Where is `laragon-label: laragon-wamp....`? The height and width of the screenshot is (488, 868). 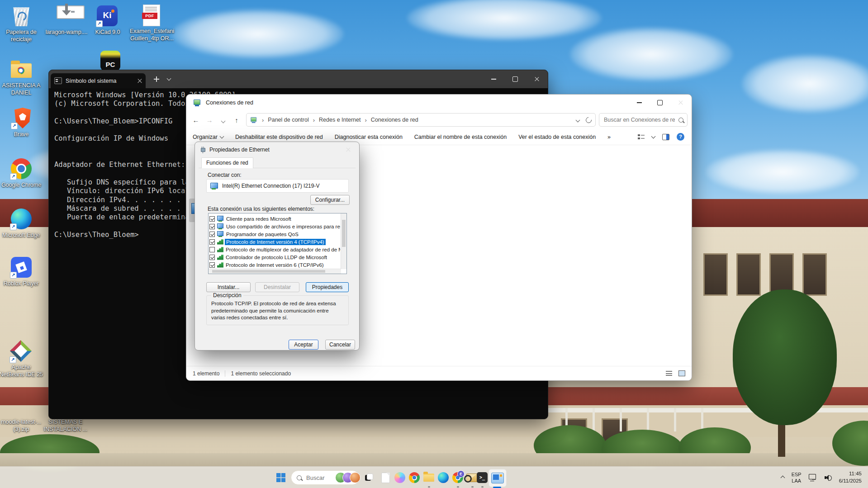 laragon-label: laragon-wamp.... is located at coordinates (66, 33).